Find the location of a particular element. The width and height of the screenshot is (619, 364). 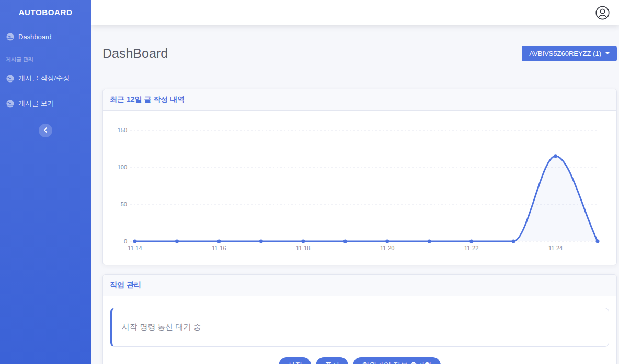

topbar is located at coordinates (355, 13).